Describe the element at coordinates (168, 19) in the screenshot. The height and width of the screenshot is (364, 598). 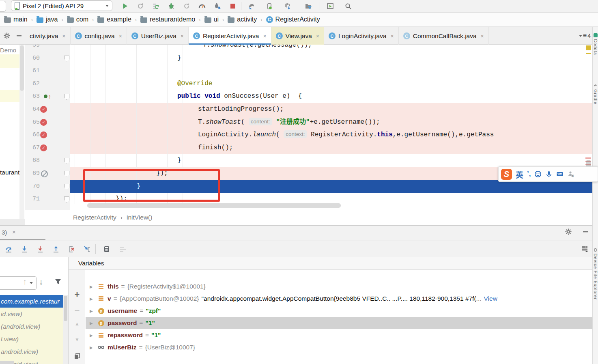
I see `breadcrumb-item-restaurantdemo: restaurantdemo` at that location.